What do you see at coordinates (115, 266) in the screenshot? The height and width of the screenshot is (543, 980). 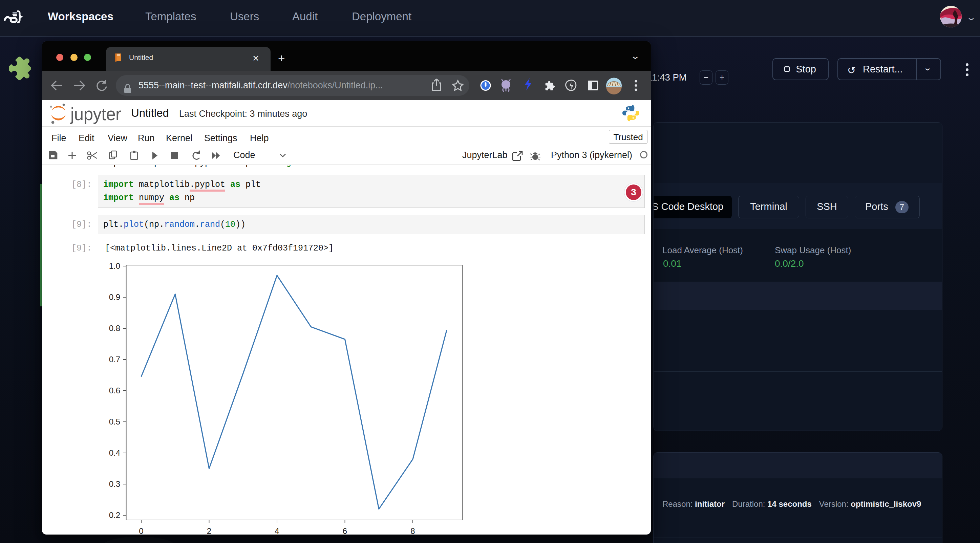 I see `svg-text: 1.0` at bounding box center [115, 266].